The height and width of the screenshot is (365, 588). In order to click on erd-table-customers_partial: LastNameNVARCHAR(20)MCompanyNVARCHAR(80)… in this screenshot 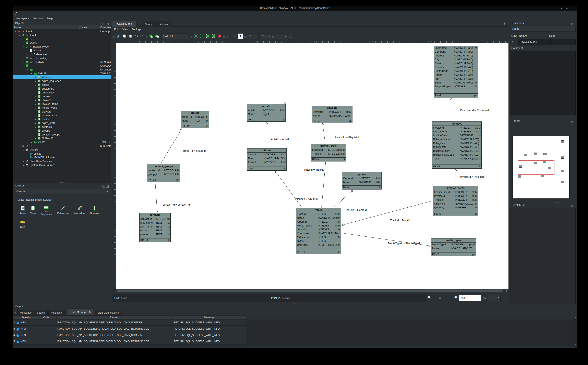, I will do `click(456, 71)`.